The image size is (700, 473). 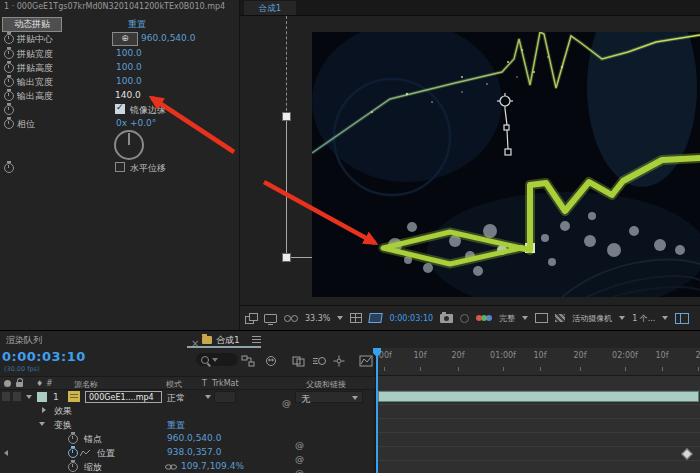 I want to click on anchor-label: 锚点, so click(x=93, y=440).